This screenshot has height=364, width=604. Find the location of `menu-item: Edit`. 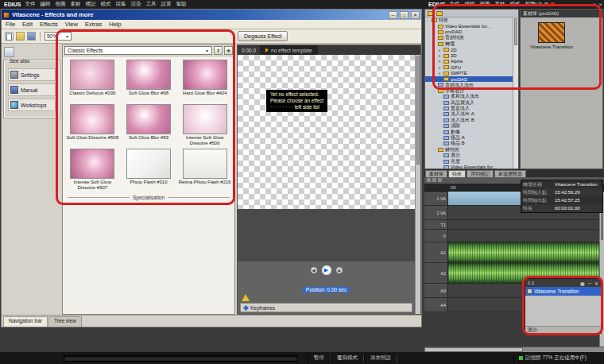

menu-item: Edit is located at coordinates (27, 24).